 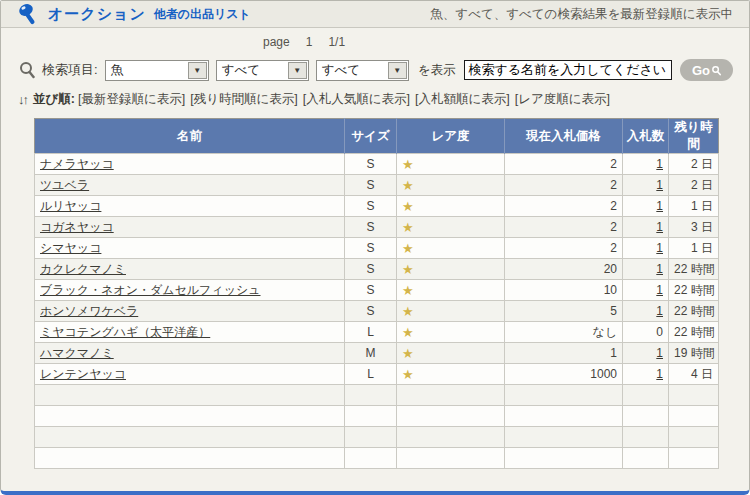 I want to click on cell-time-left: 22 時間, so click(x=694, y=270).